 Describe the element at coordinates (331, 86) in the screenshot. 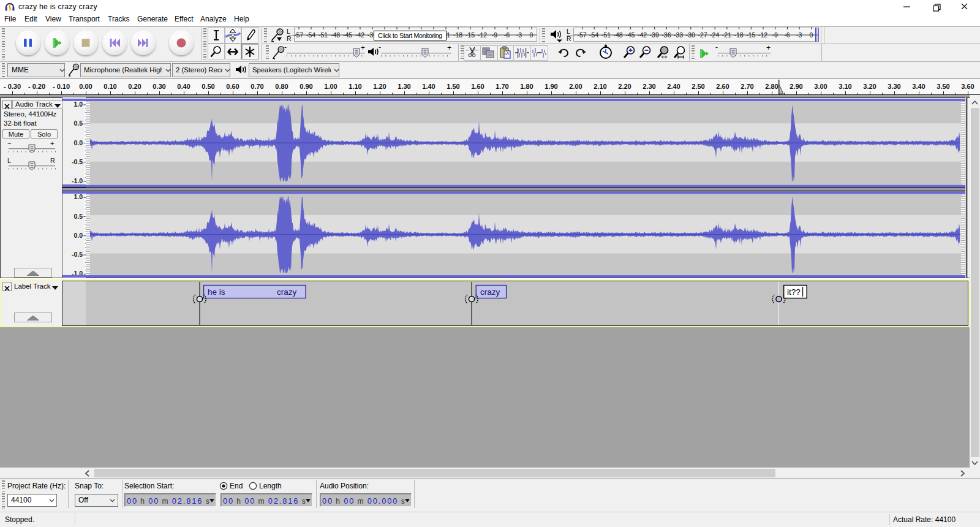

I see `svg-text: 1.00` at that location.